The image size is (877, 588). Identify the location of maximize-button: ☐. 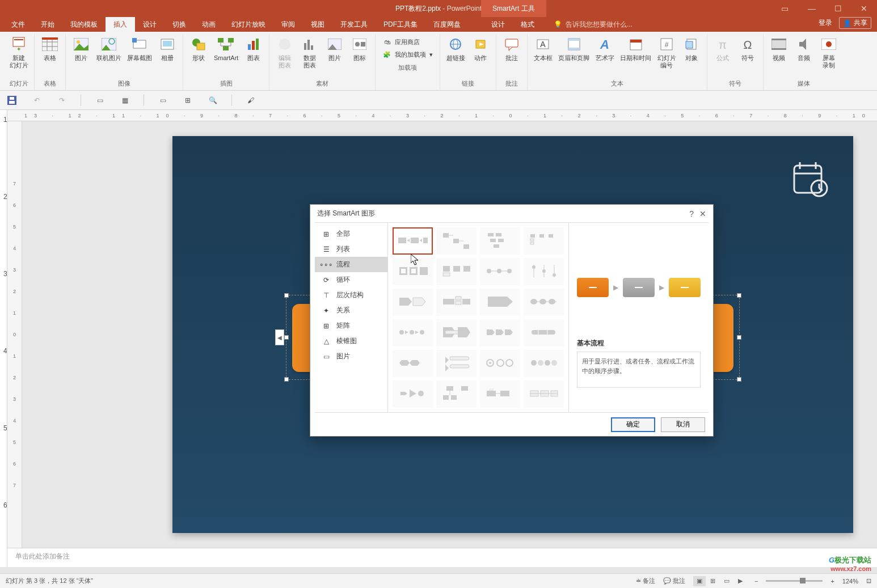
(838, 9).